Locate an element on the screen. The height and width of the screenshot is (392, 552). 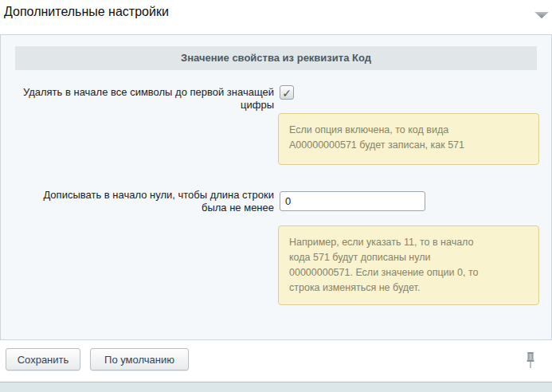
bottom-panel-edge is located at coordinates (276, 387).